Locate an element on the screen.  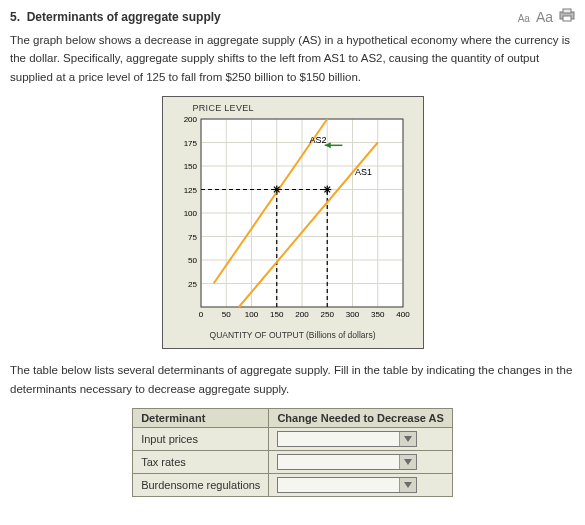
svg-text: 75 is located at coordinates (192, 238).